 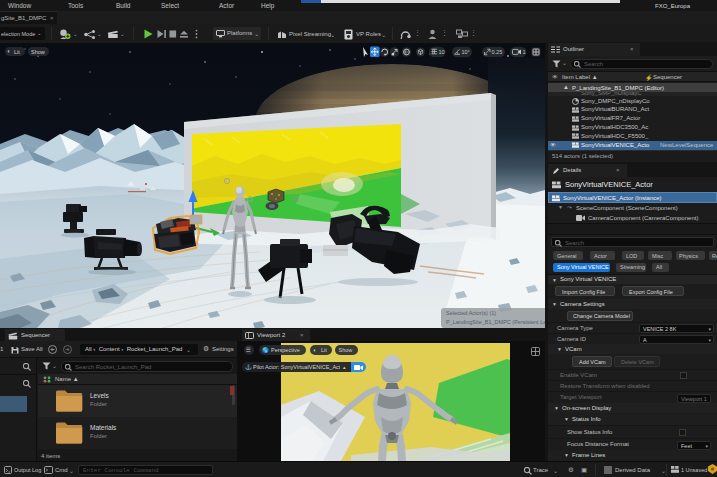 What do you see at coordinates (524, 52) in the screenshot?
I see `svg-text: 1` at bounding box center [524, 52].